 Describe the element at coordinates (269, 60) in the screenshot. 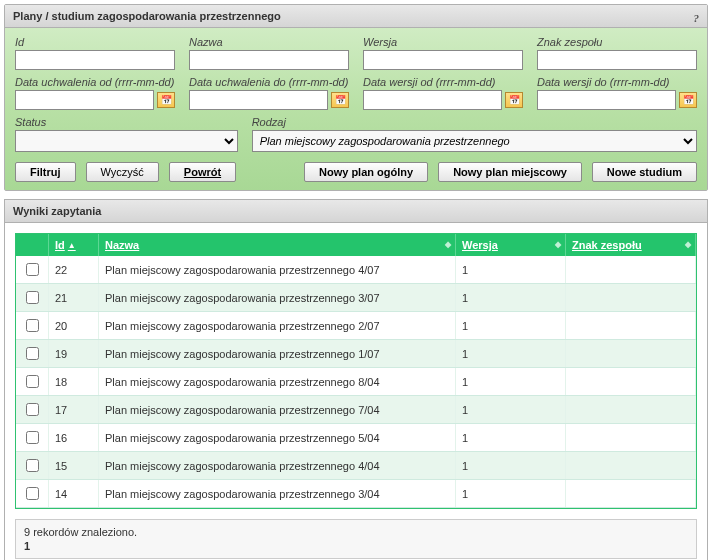

I see `nazwa-input` at that location.